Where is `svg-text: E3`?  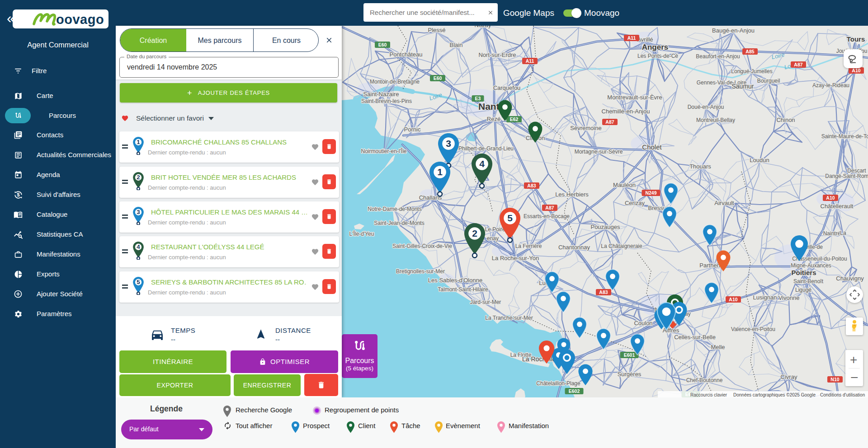
svg-text: E3 is located at coordinates (478, 98).